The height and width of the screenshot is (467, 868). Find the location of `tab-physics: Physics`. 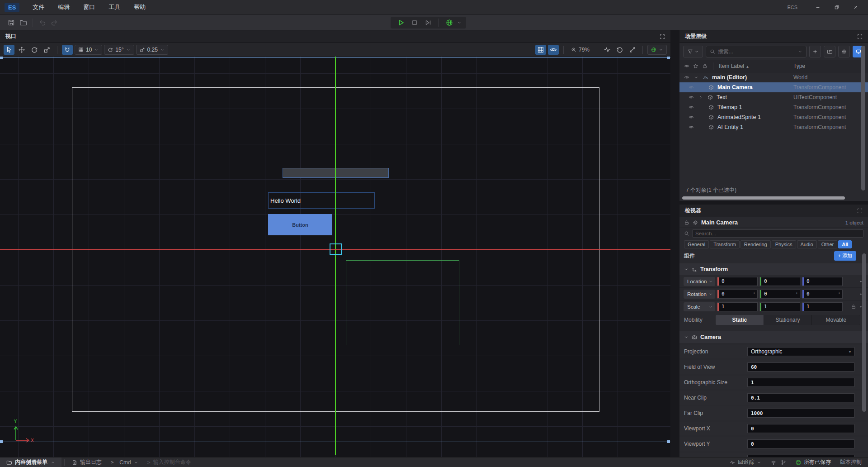

tab-physics: Physics is located at coordinates (784, 244).